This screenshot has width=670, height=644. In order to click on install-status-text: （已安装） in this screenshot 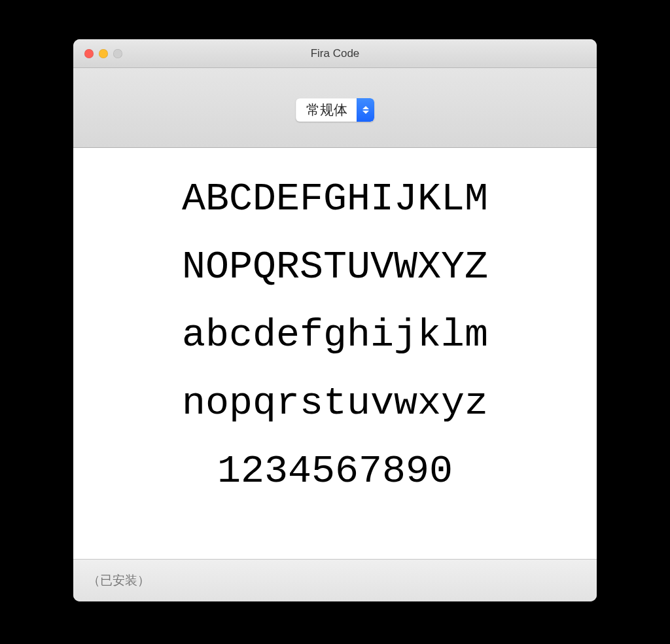, I will do `click(119, 581)`.